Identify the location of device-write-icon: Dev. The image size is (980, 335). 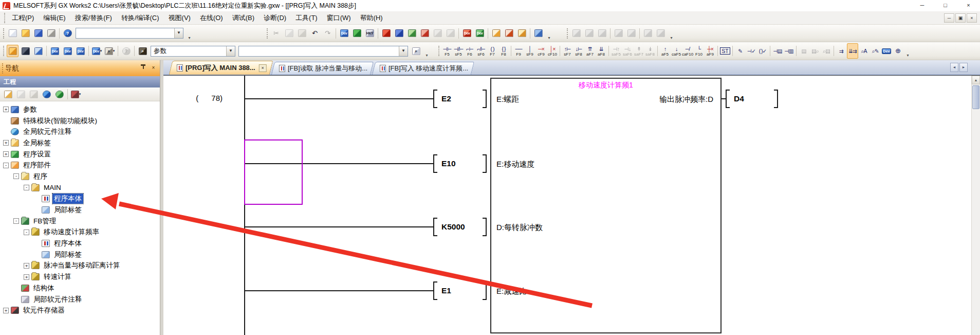
(467, 33).